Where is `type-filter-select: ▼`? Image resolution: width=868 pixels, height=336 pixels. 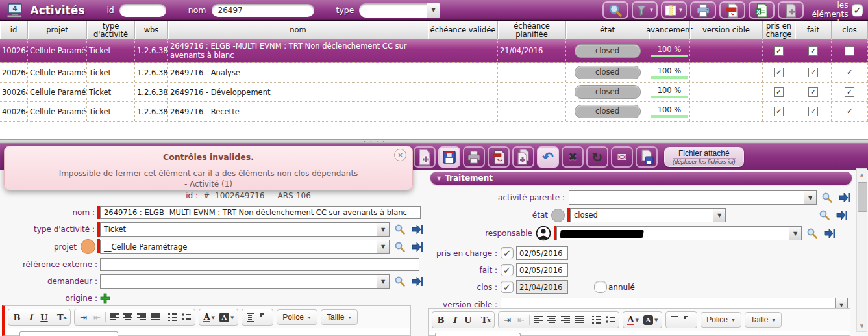 type-filter-select: ▼ is located at coordinates (399, 10).